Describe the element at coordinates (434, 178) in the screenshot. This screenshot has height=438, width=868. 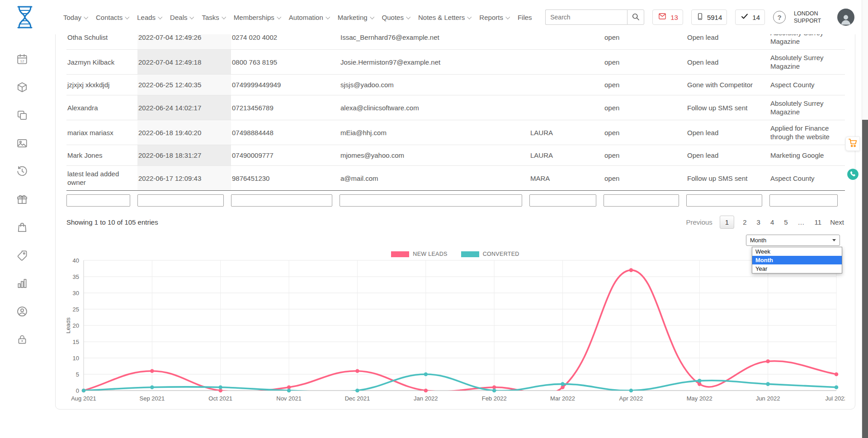
I see `cell-email: a@mail.com` at that location.